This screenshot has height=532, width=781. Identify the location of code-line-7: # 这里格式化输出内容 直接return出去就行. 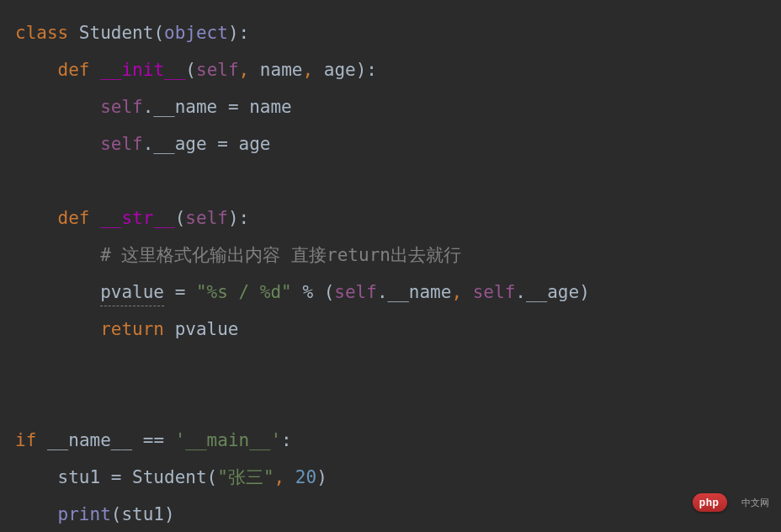
(398, 256).